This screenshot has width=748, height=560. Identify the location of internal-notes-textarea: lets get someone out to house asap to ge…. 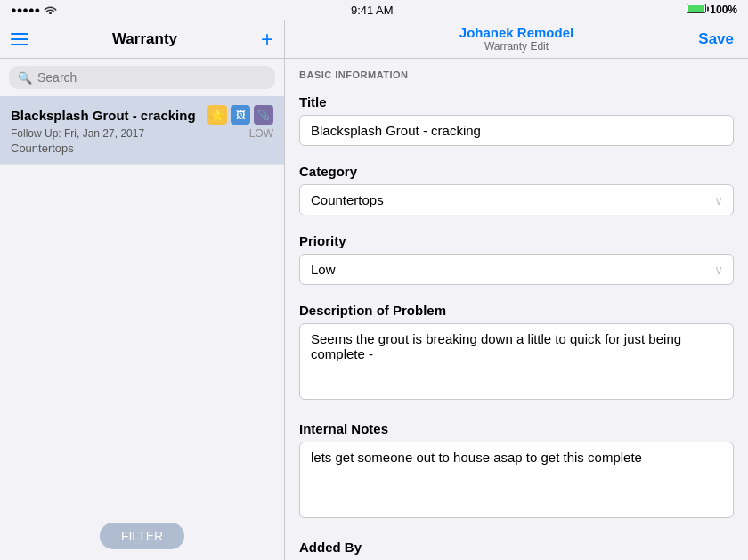
(516, 480).